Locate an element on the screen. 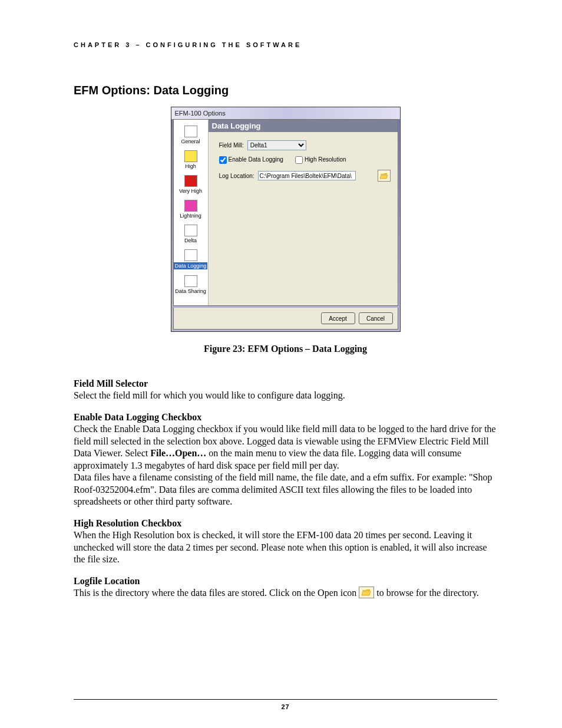 The width and height of the screenshot is (562, 728). checkbox-label: High Resolution is located at coordinates (325, 159).